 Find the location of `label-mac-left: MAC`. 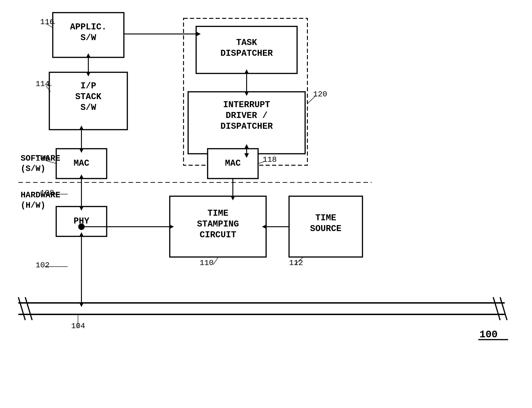

label-mac-left: MAC is located at coordinates (82, 163).